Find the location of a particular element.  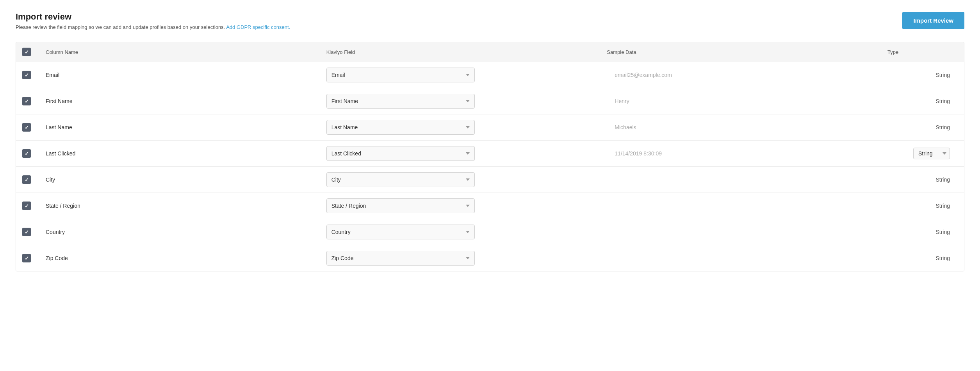

row-checkbox-cell-state is located at coordinates (34, 206).